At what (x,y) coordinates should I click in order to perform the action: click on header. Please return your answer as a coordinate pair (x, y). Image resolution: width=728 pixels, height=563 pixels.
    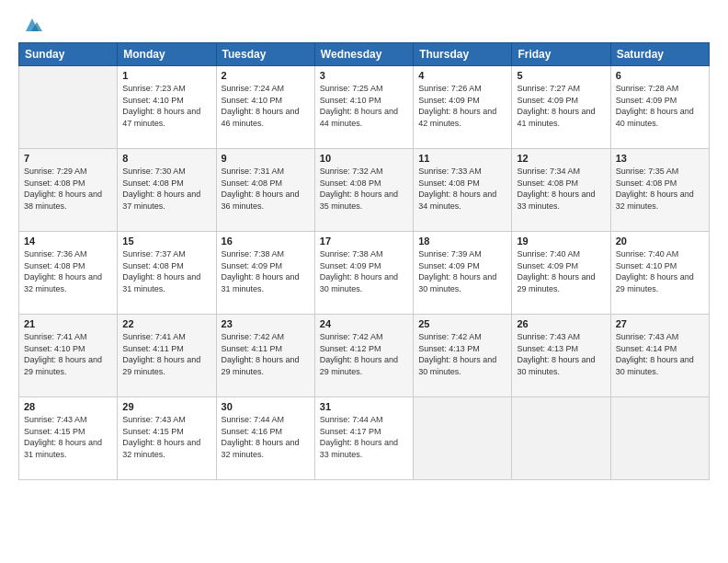
    Looking at the image, I should click on (364, 26).